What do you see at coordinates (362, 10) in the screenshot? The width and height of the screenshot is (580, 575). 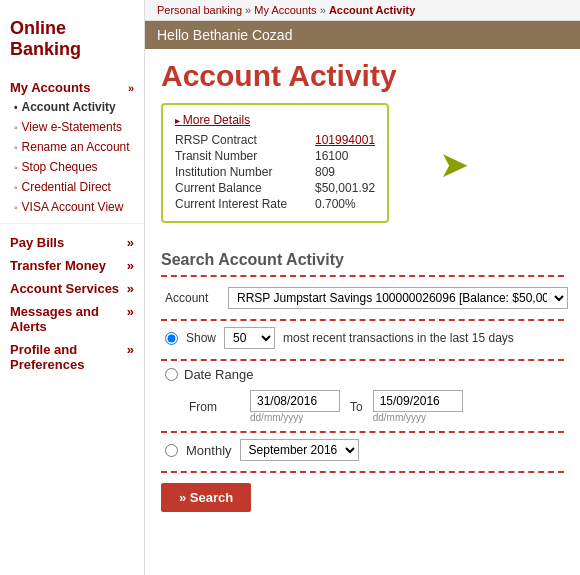 I see `breadcrumb: Personal banking » My Accounts » Account…` at bounding box center [362, 10].